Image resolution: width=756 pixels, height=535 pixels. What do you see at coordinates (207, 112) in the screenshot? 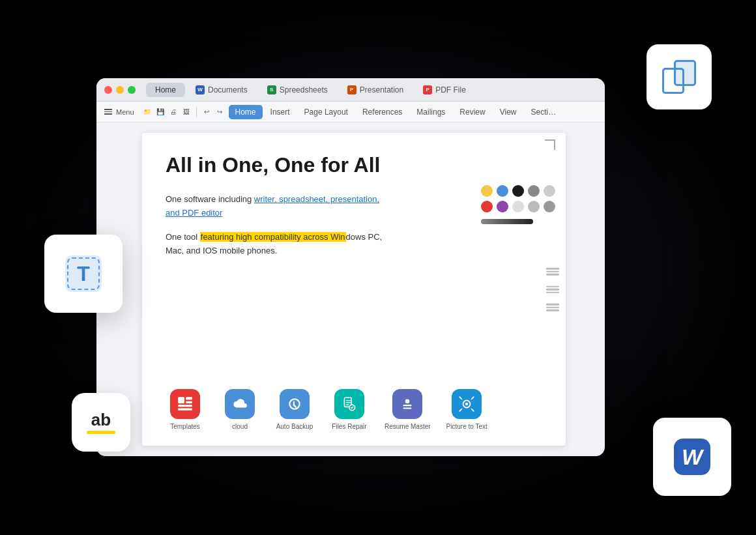
I see `undo-icon: ↩` at bounding box center [207, 112].